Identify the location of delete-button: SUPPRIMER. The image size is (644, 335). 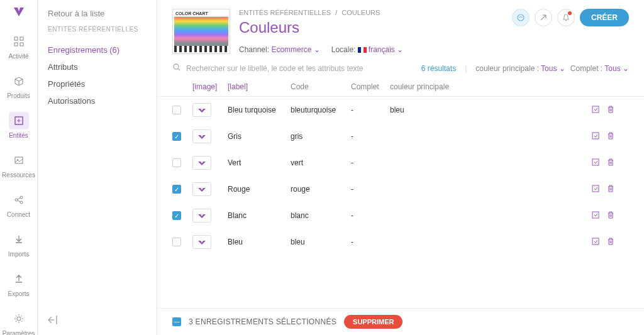
(374, 322).